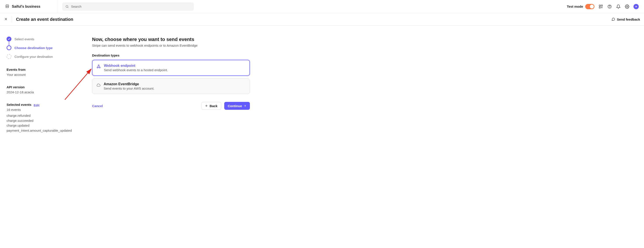 Image resolution: width=644 pixels, height=248 pixels. I want to click on destination-desc: Send webhook events to a hosted endpoint…, so click(136, 70).